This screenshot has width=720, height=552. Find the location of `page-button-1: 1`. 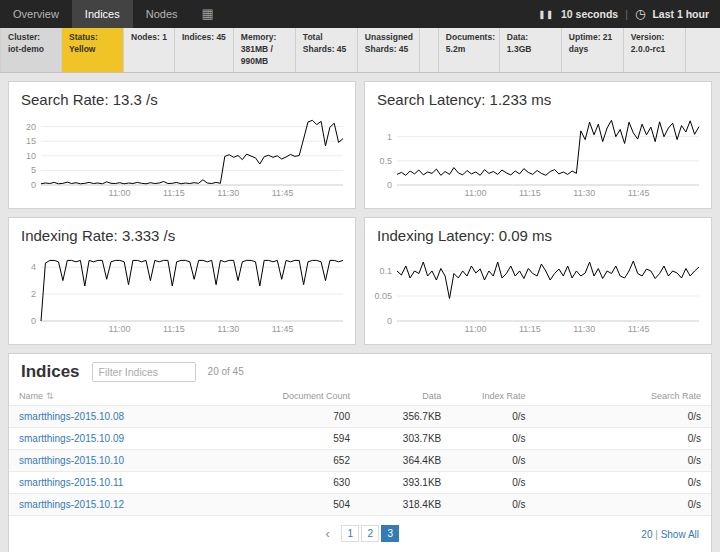

page-button-1: 1 is located at coordinates (350, 534).